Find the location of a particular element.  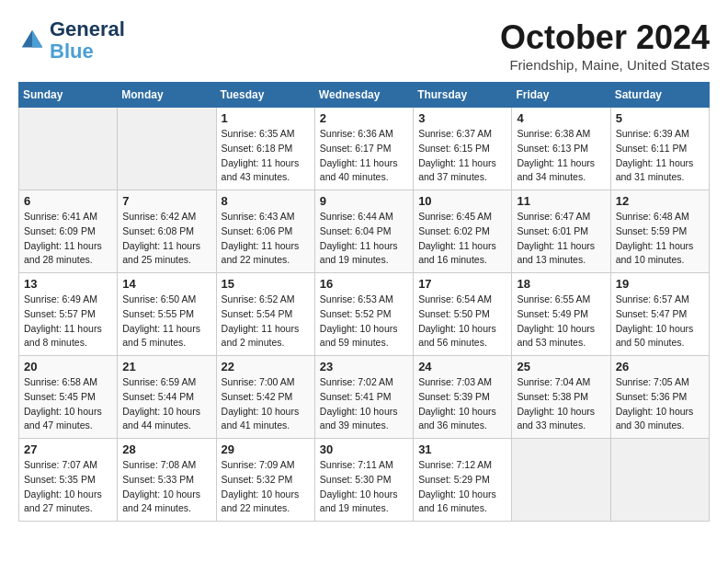

day-info: Sunrise: 7:12 AM Sunset: 5:29 PM Dayligh… is located at coordinates (462, 488).